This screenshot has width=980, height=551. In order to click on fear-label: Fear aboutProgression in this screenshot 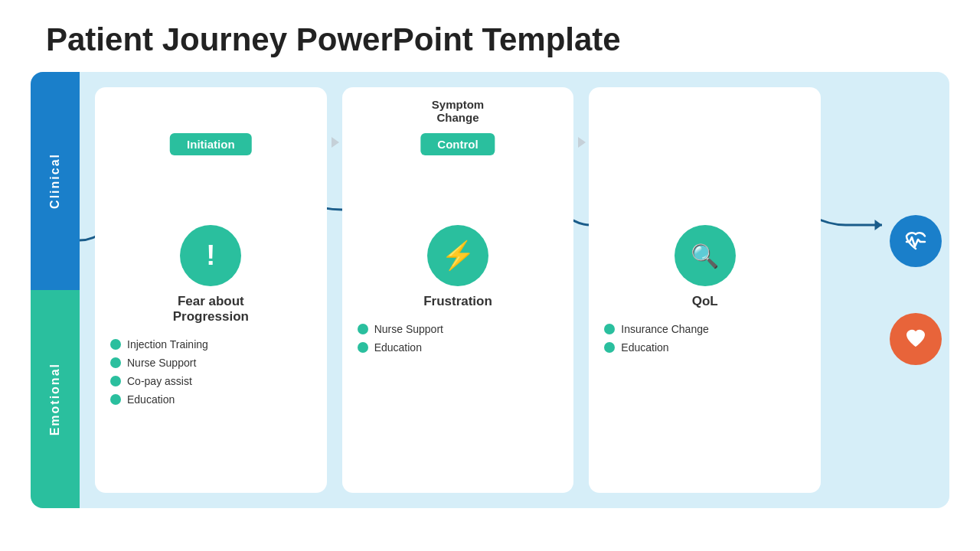, I will do `click(211, 309)`.